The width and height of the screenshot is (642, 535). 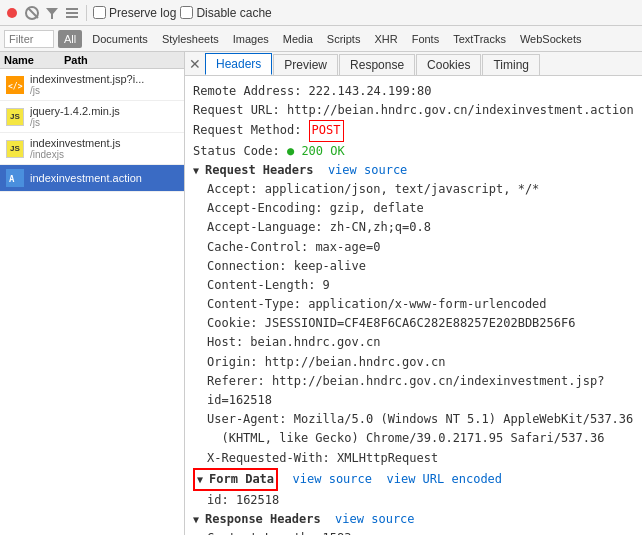 I want to click on form-data-id: id: 162518, so click(x=420, y=500).